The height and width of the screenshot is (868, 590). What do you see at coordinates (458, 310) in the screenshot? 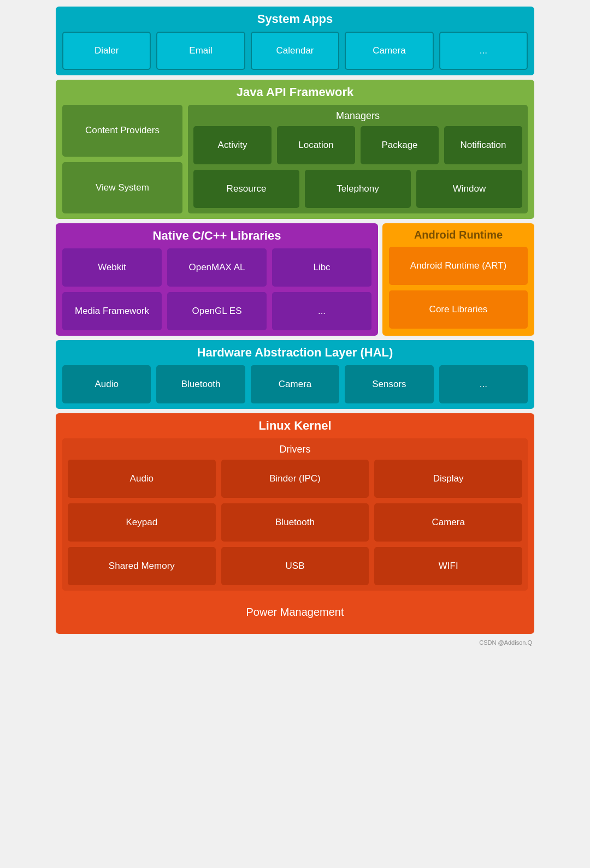
I see `list-item: Core Libraries` at bounding box center [458, 310].